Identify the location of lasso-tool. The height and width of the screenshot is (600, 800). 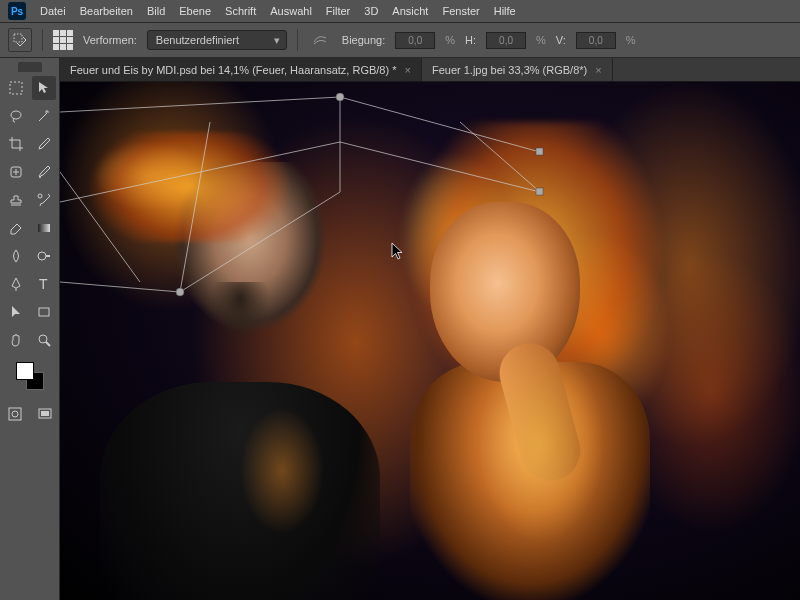
(16, 116).